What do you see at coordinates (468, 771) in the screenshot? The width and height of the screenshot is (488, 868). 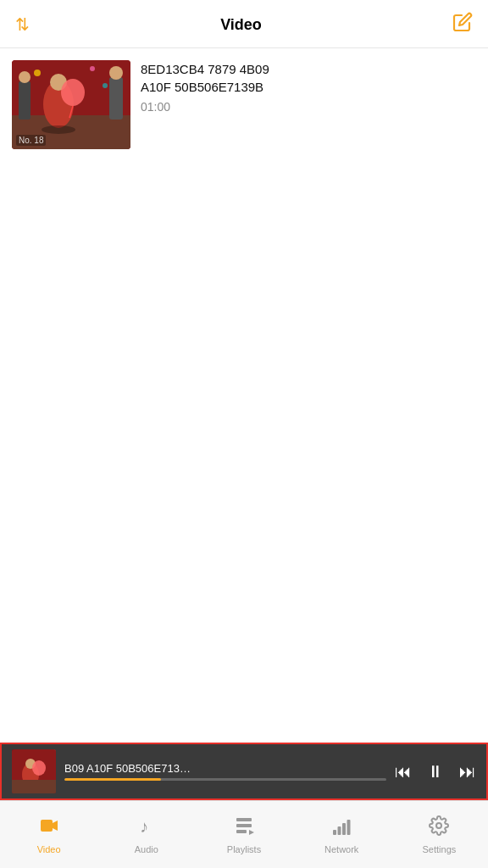 I see `next-button: ⏭` at bounding box center [468, 771].